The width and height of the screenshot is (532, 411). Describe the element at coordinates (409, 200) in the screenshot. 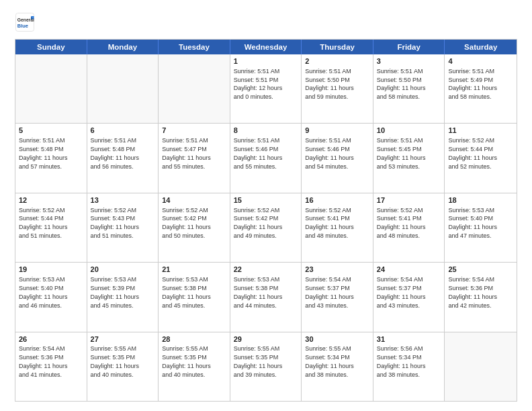

I see `day-number: 17` at that location.